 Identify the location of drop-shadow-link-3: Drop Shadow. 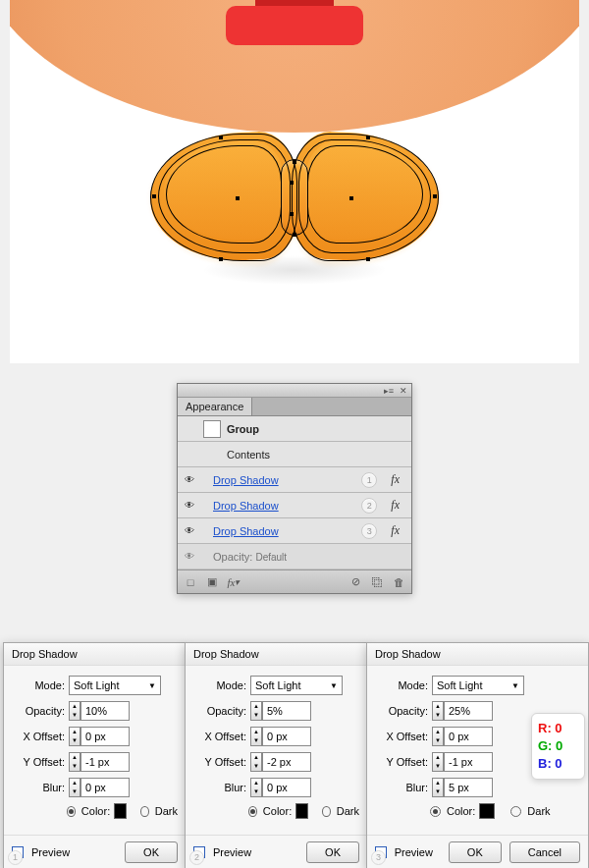
(279, 531).